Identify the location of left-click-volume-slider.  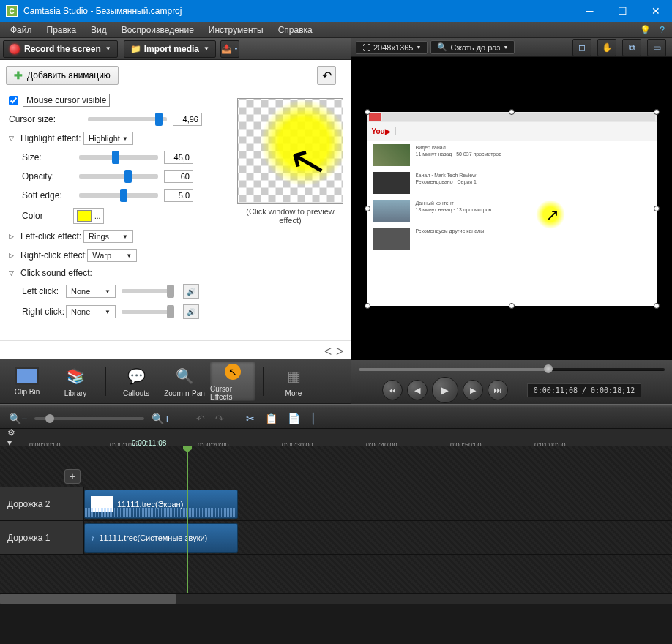
(147, 291).